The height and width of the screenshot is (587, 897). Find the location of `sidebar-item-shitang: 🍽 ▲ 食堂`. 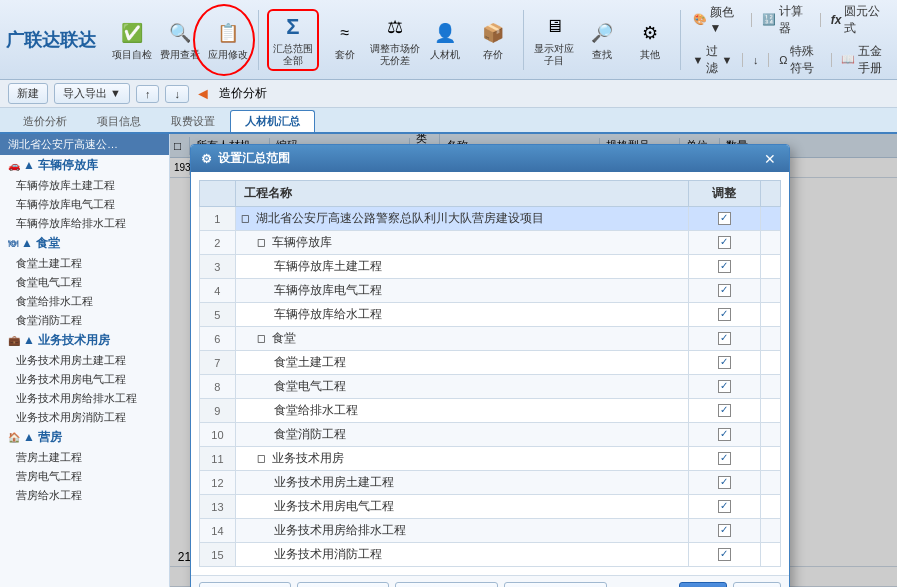

sidebar-item-shitang: 🍽 ▲ 食堂 is located at coordinates (84, 244).